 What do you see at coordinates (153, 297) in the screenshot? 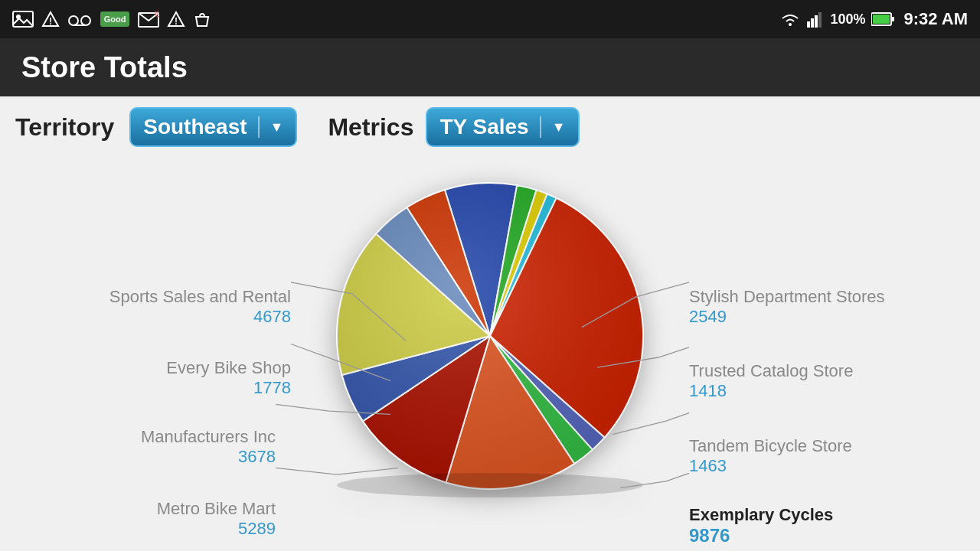
I see `label-name-sports: Sports Sales and Rental` at bounding box center [153, 297].